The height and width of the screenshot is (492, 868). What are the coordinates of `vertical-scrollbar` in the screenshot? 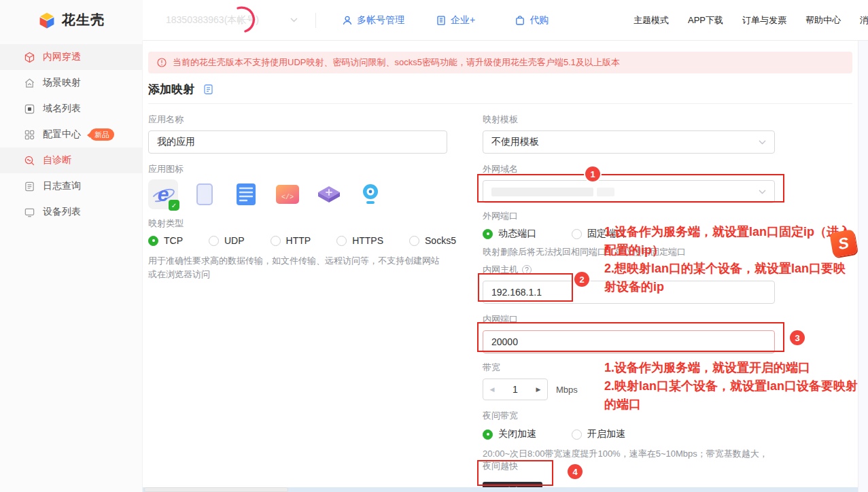 It's located at (863, 266).